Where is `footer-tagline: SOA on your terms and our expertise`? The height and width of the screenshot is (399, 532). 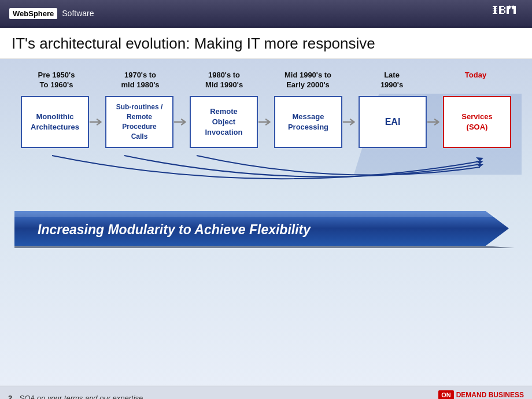
footer-tagline: SOA on your terms and our expertise is located at coordinates (81, 397).